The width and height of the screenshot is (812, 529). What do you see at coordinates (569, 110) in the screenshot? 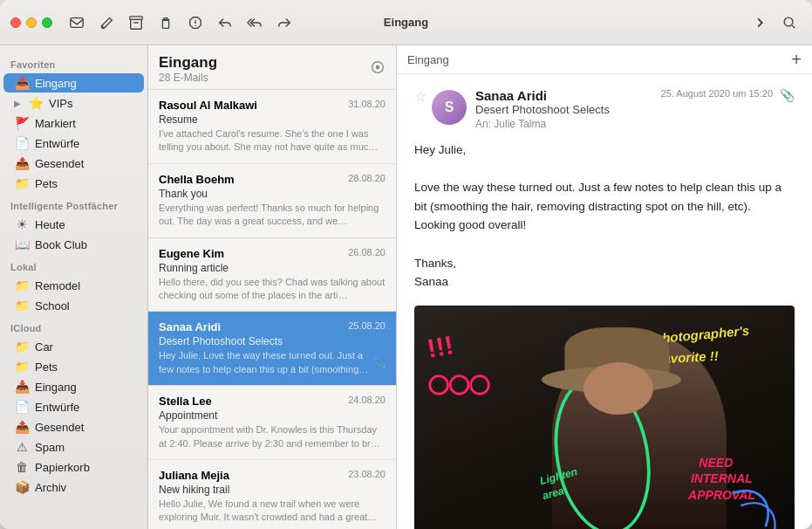
I see `mail-subject-detail: Desert Photoshoot Selects` at bounding box center [569, 110].